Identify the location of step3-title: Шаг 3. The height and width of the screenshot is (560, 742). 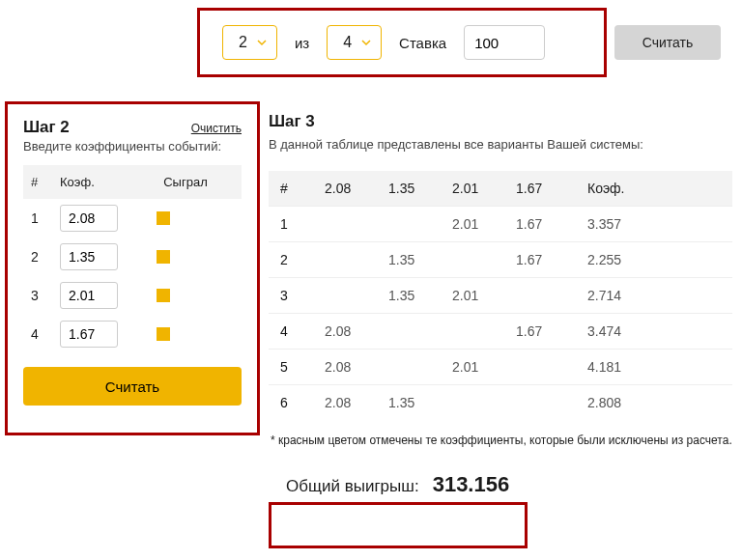
(500, 122).